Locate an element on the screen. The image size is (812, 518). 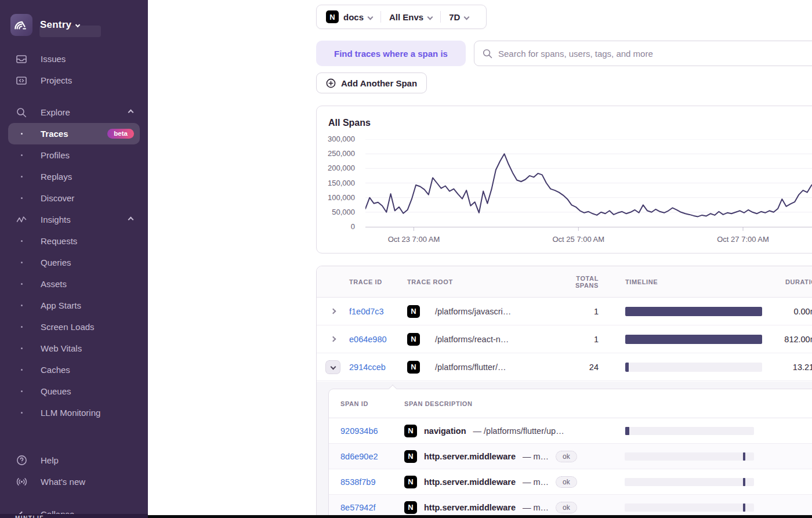
date-range-selector: 7D is located at coordinates (459, 17).